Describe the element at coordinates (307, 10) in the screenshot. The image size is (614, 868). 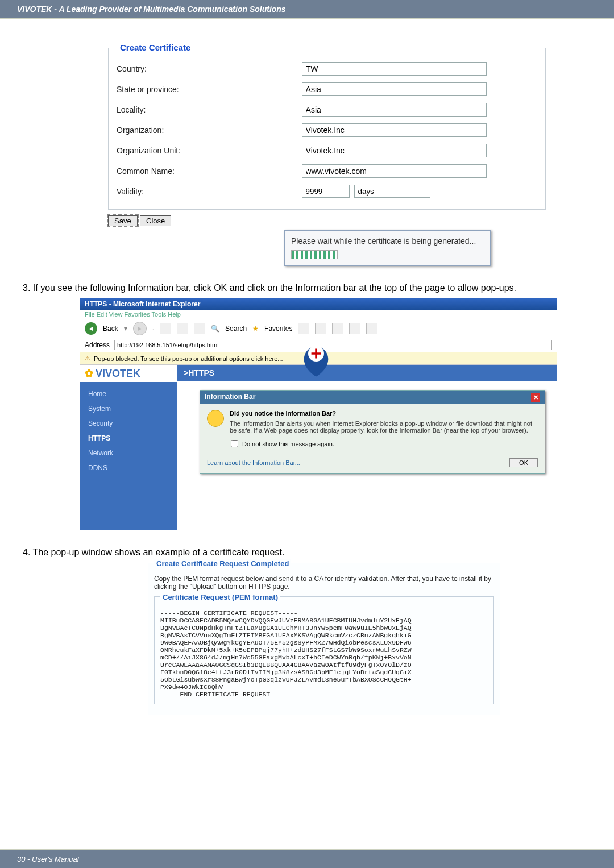
I see `page-header: VIVOTEK - A Leading Provider of Multimed…` at that location.